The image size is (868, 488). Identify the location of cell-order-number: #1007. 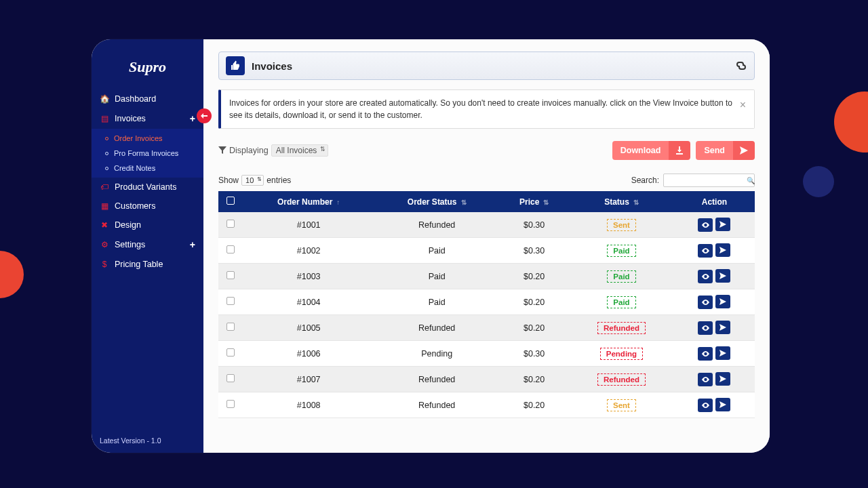
(309, 380).